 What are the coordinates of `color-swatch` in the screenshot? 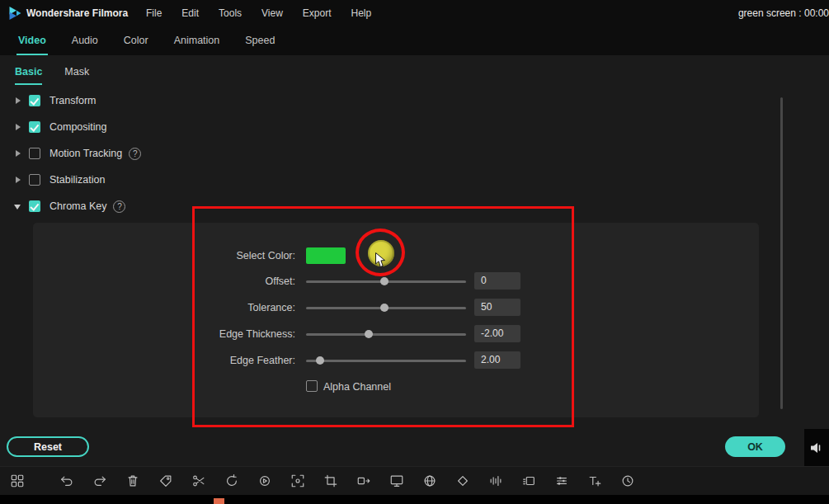 It's located at (326, 256).